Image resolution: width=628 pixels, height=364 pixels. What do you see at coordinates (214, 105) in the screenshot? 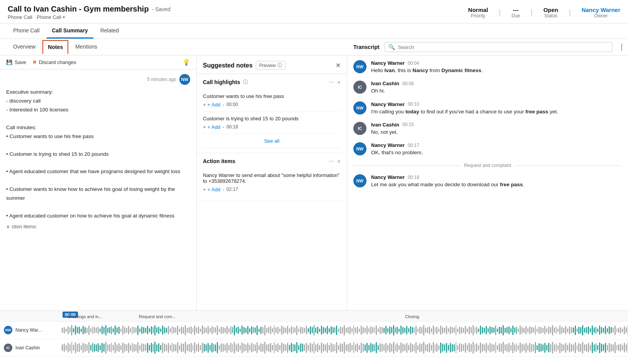
I see `add-label-0: + Add` at bounding box center [214, 105].